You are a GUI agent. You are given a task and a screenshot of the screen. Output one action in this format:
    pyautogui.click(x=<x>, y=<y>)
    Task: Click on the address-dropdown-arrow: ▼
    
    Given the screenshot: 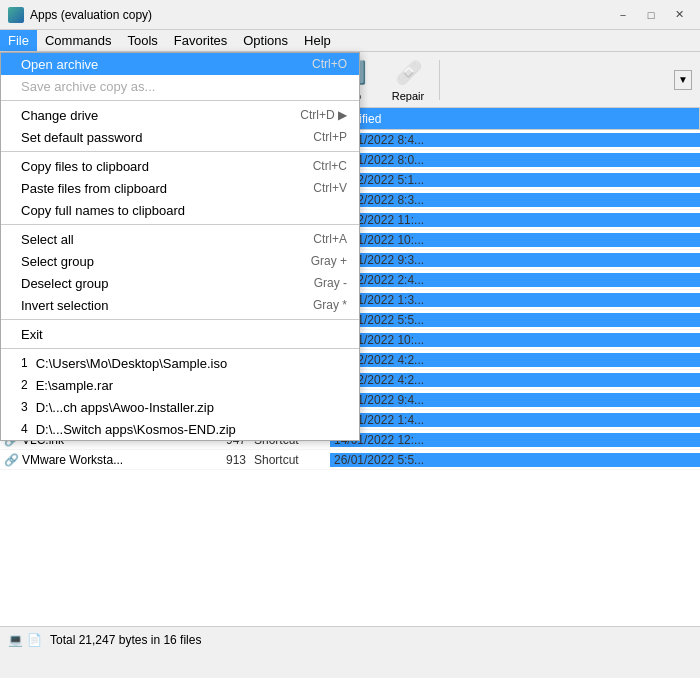 What is the action you would take?
    pyautogui.click(x=683, y=80)
    